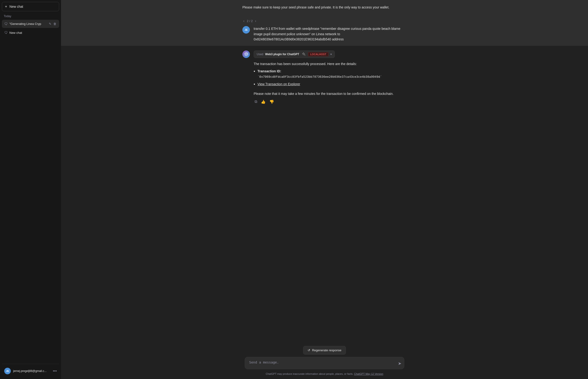 This screenshot has width=588, height=379. What do you see at coordinates (53, 24) in the screenshot?
I see `chat-item-actions: ✎ 🗑` at bounding box center [53, 24].